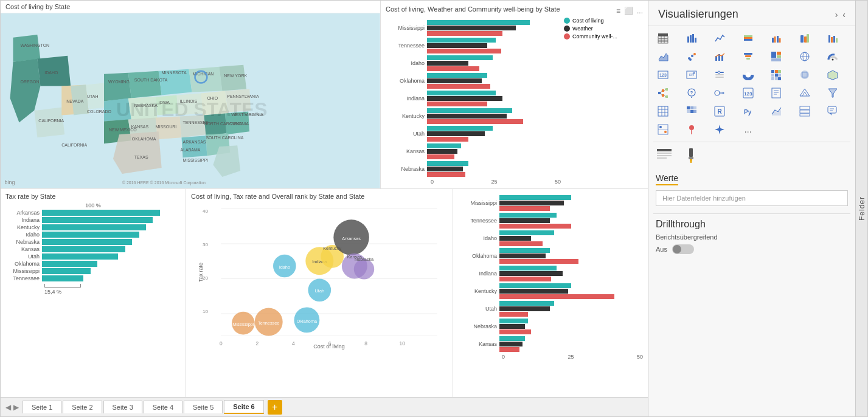  What do you see at coordinates (195, 142) in the screenshot?
I see `svg-text: ARKANSAS` at bounding box center [195, 142].